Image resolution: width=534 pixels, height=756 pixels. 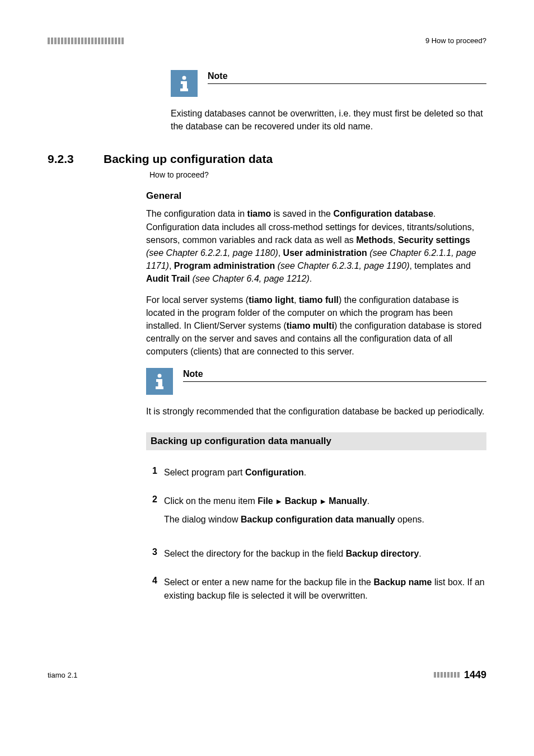 What do you see at coordinates (235, 473) in the screenshot?
I see `step-text: Select program part Configuration.` at bounding box center [235, 473].